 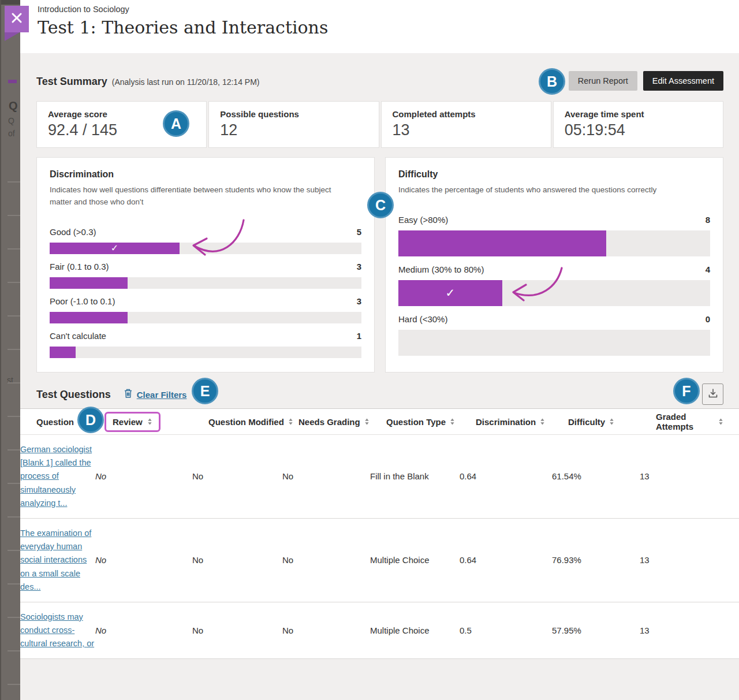 What do you see at coordinates (639, 125) in the screenshot?
I see `stat-average-time: Average time spent 05:19:54` at bounding box center [639, 125].